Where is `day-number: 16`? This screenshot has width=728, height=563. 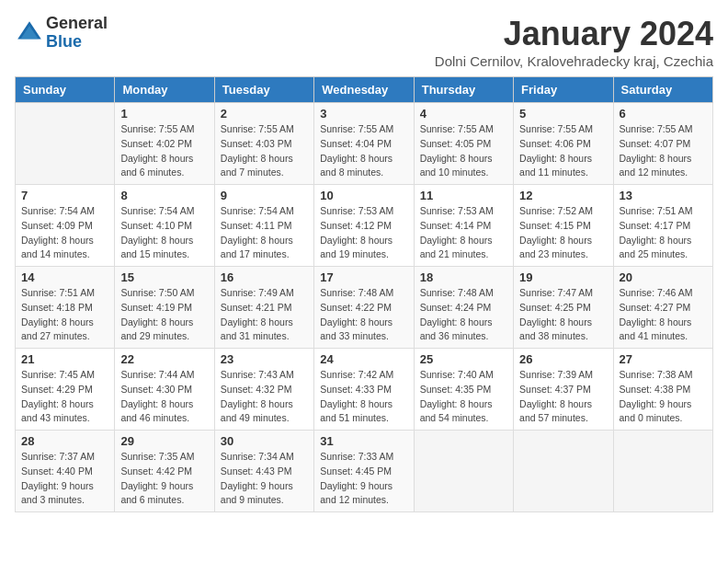 day-number: 16 is located at coordinates (265, 278).